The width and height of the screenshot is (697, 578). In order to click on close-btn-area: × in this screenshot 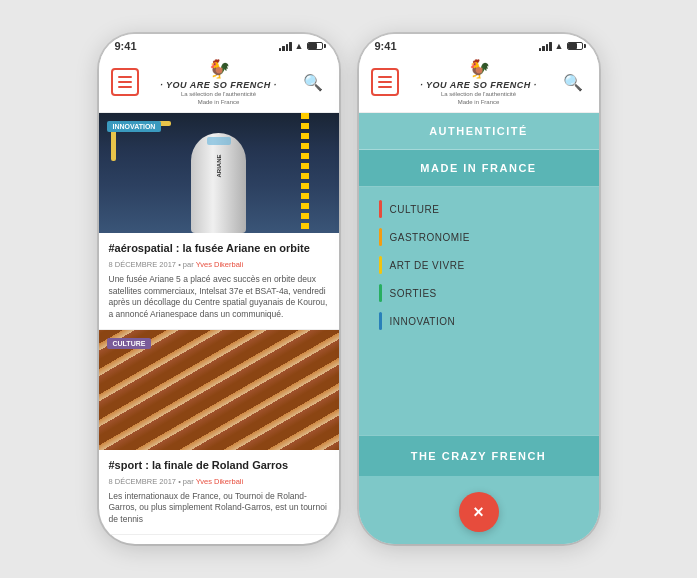, I will do `click(479, 510)`.